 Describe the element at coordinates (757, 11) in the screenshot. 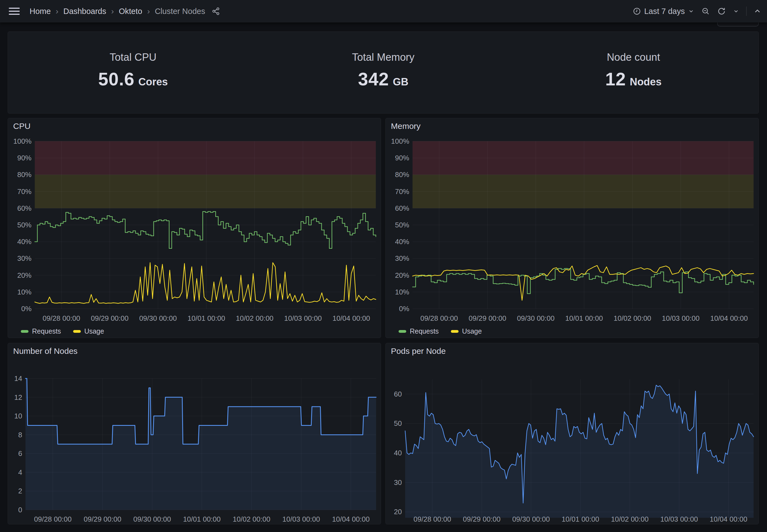

I see `chevron-up-icon` at that location.